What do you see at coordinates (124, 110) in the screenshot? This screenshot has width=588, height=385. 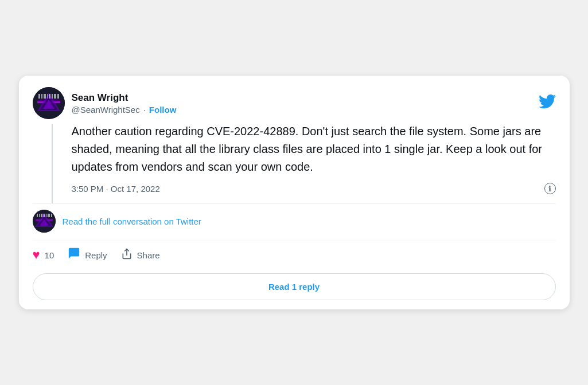 I see `handle-follow: @SeanWrightSec · Follow` at bounding box center [124, 110].